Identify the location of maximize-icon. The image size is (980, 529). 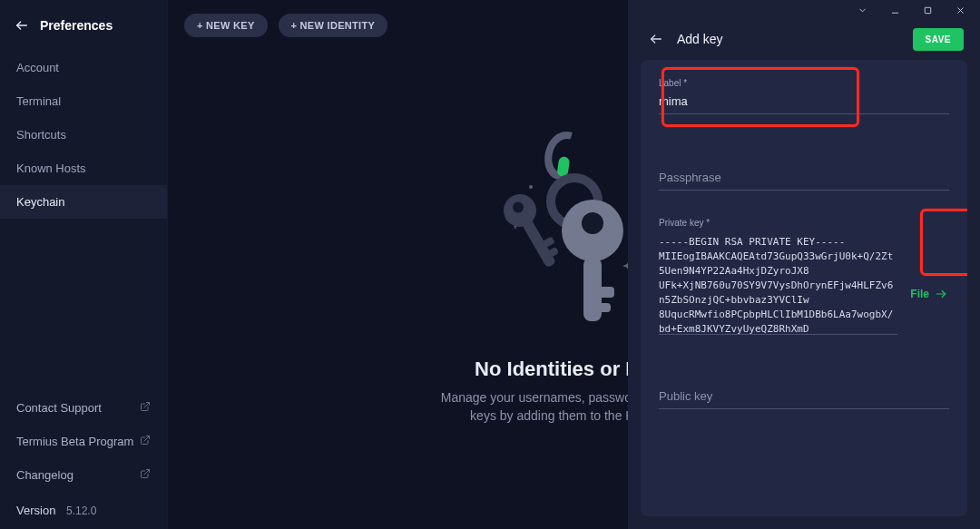
(927, 10).